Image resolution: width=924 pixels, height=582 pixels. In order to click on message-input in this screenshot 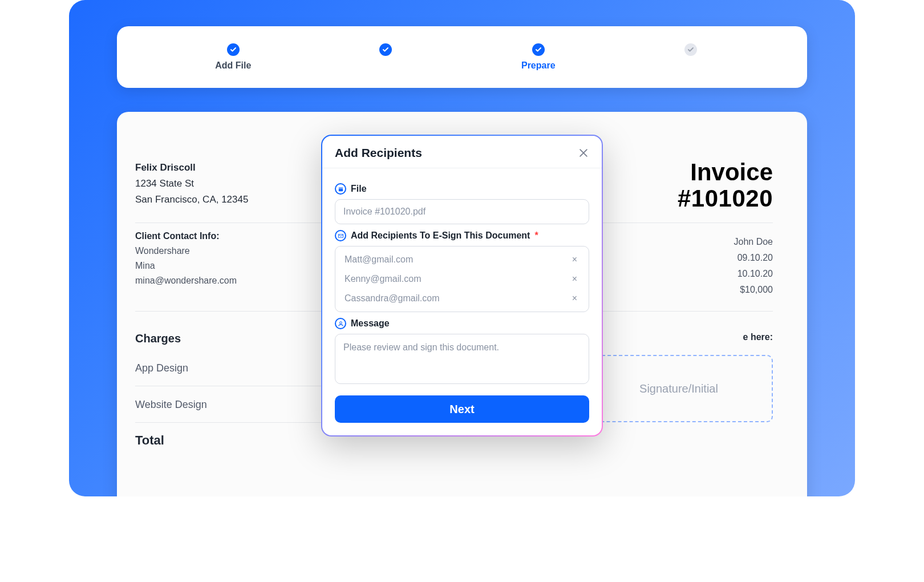, I will do `click(462, 359)`.